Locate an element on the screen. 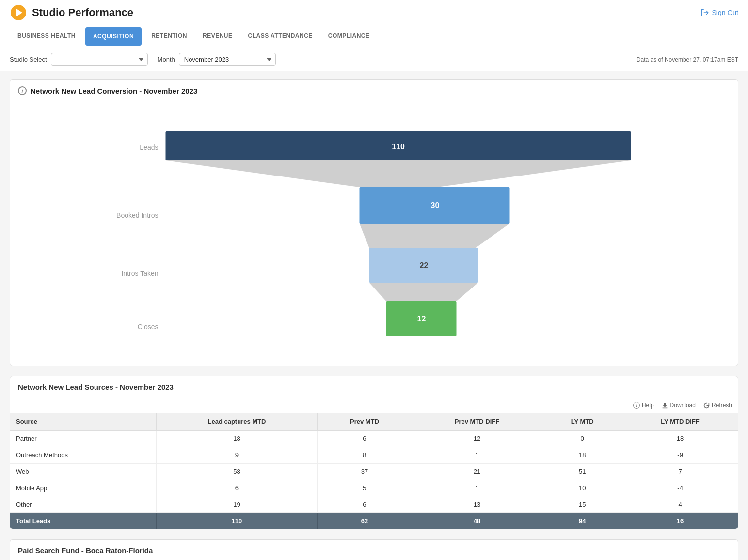 This screenshot has width=748, height=560. refresh-button: Refresh is located at coordinates (717, 405).